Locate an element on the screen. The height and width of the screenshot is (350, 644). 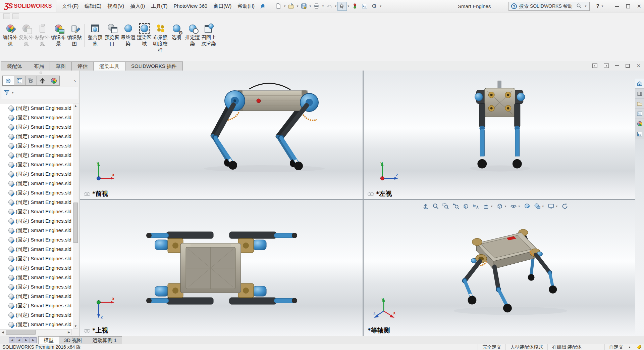
undo-button is located at coordinates (329, 6).